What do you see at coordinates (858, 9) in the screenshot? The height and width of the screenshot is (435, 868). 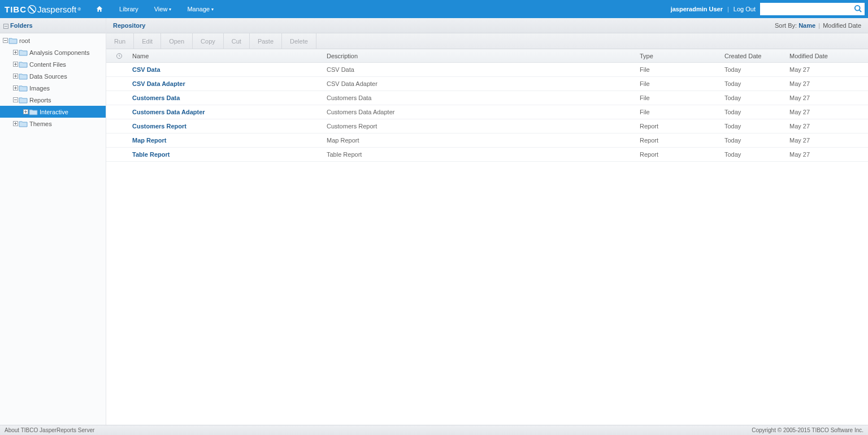 I see `search-icon` at bounding box center [858, 9].